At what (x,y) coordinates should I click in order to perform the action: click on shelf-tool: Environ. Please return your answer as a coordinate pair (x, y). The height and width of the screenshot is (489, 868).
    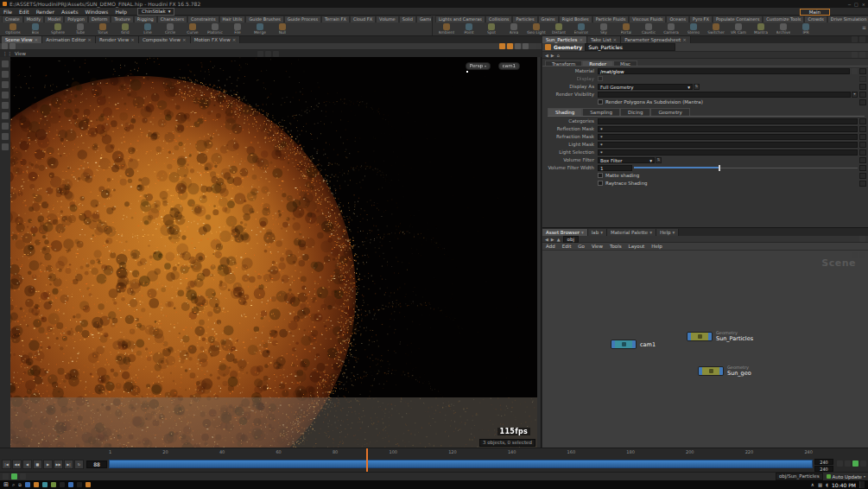
    Looking at the image, I should click on (581, 29).